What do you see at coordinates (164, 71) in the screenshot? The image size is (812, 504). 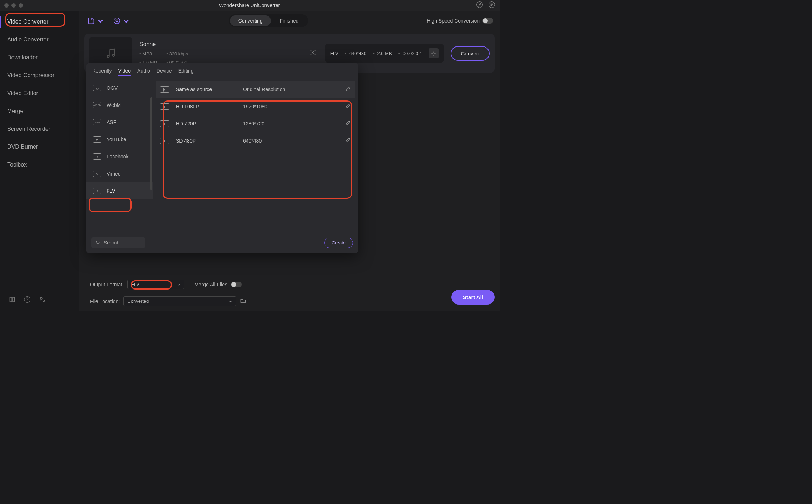 I see `dp-tab-label: Device` at bounding box center [164, 71].